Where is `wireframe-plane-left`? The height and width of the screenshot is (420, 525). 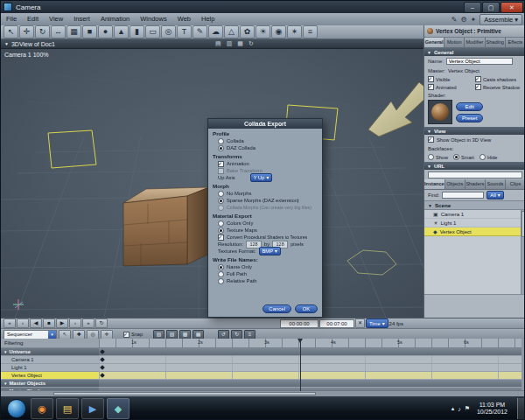
wireframe-plane-left is located at coordinates (72, 149).